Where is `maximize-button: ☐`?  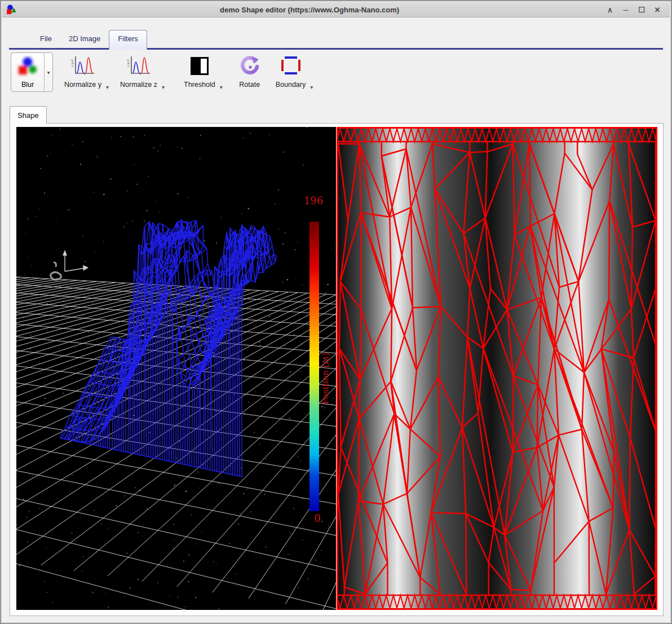 maximize-button: ☐ is located at coordinates (642, 10).